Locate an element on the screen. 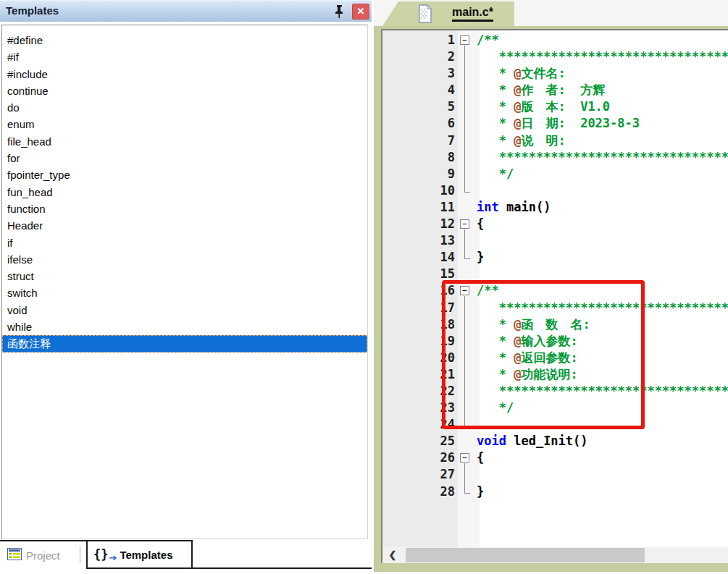 This screenshot has height=574, width=728. scroll-left-icon: ❮ is located at coordinates (393, 555).